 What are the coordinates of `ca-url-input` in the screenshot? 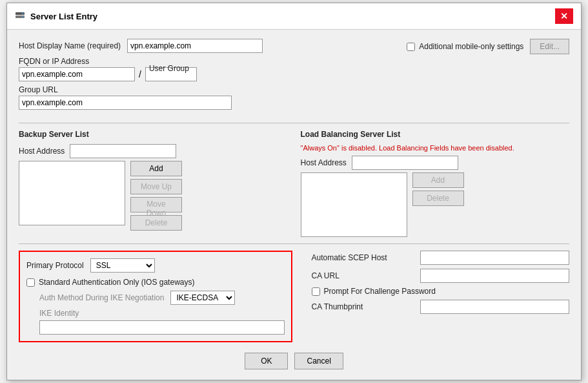 It's located at (495, 276).